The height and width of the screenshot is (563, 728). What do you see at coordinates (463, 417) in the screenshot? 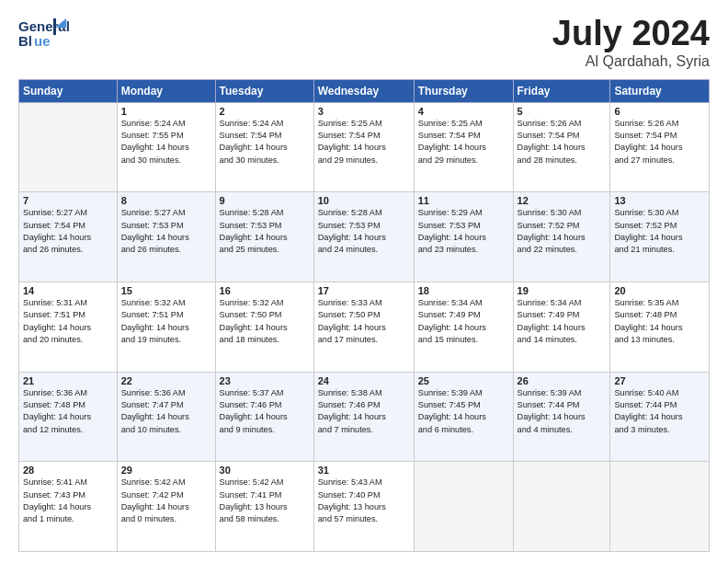
I see `calendar-cell: 25Sunrise: 5:39 AM Sunset: 7:45 PM Dayli…` at bounding box center [463, 417].